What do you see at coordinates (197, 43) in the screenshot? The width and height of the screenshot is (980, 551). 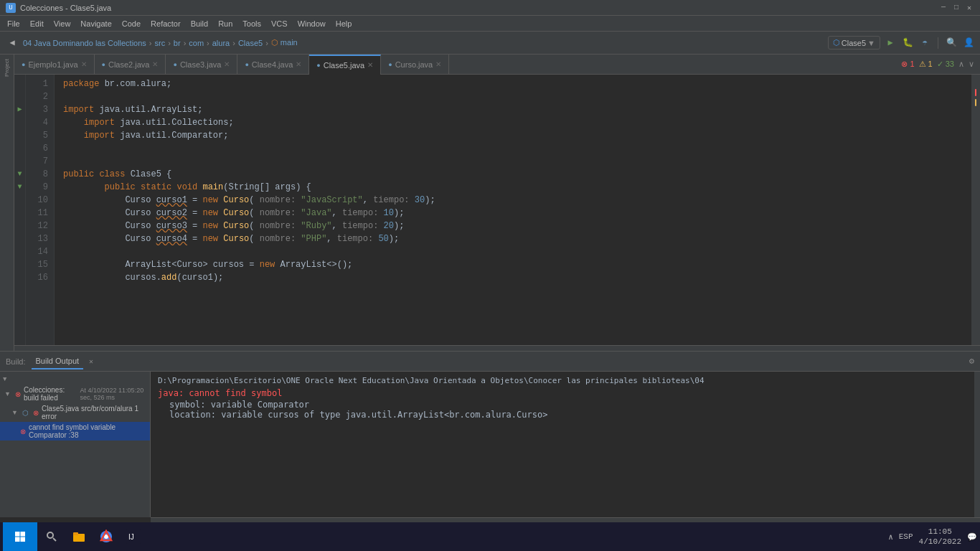 I see `breadcrumb-com: com` at bounding box center [197, 43].